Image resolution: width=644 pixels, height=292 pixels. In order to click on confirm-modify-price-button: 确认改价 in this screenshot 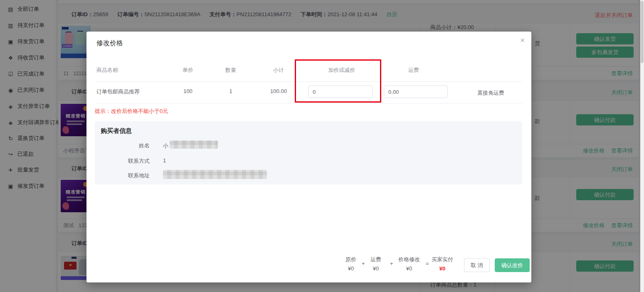, I will do `click(512, 265)`.